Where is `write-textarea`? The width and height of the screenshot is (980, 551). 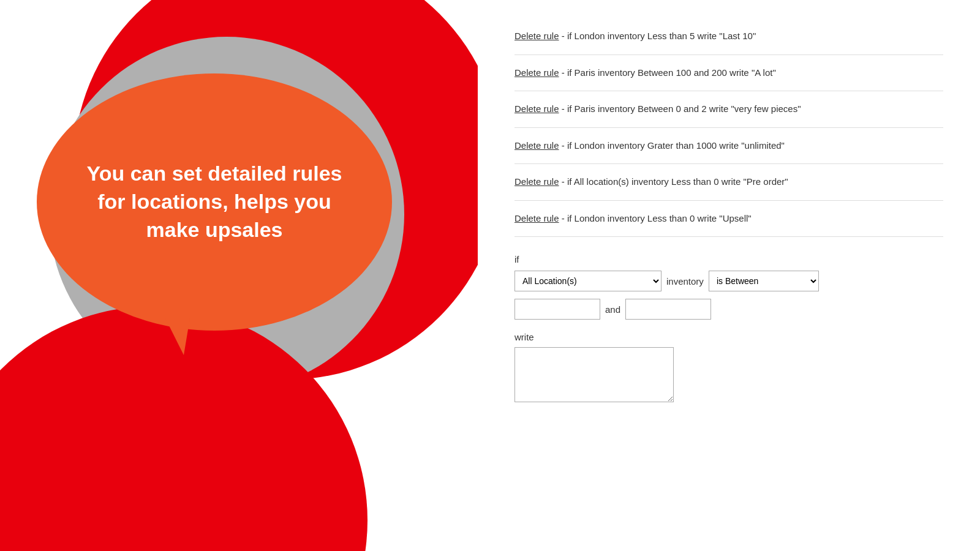 write-textarea is located at coordinates (594, 375).